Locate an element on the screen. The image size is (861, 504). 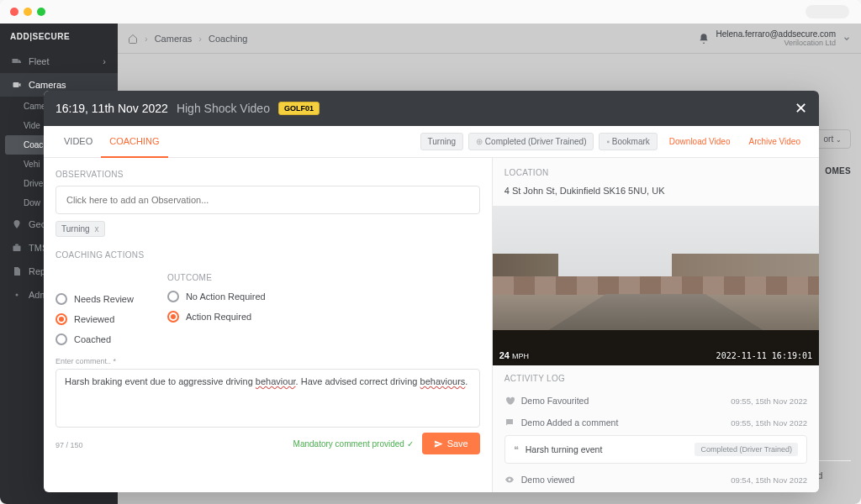
radio-needs-review: Needs Review is located at coordinates (94, 299).